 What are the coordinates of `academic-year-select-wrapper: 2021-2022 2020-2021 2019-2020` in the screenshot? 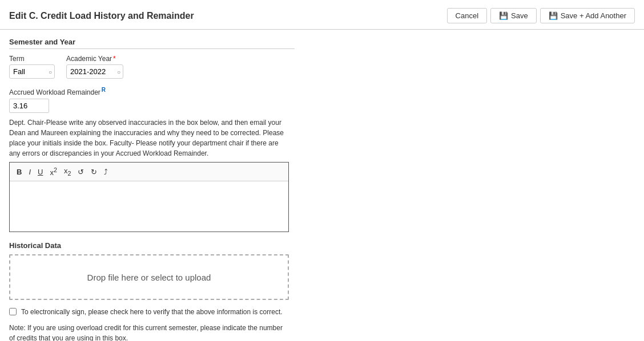 It's located at (95, 72).